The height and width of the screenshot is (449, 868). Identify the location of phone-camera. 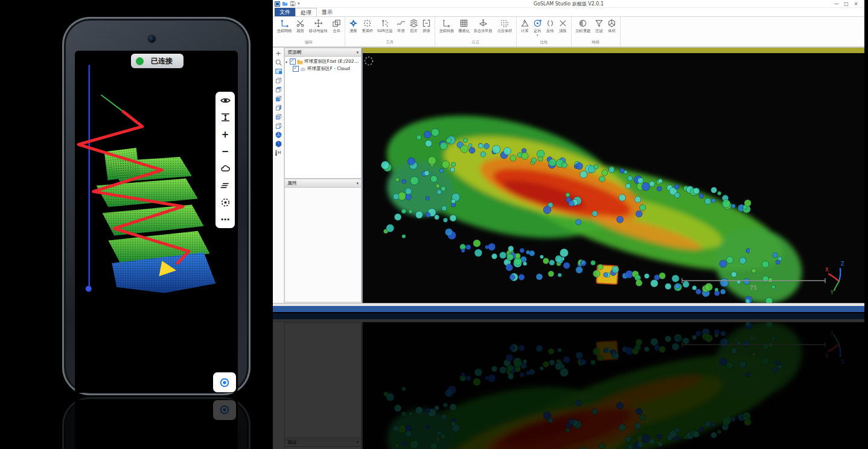
(152, 39).